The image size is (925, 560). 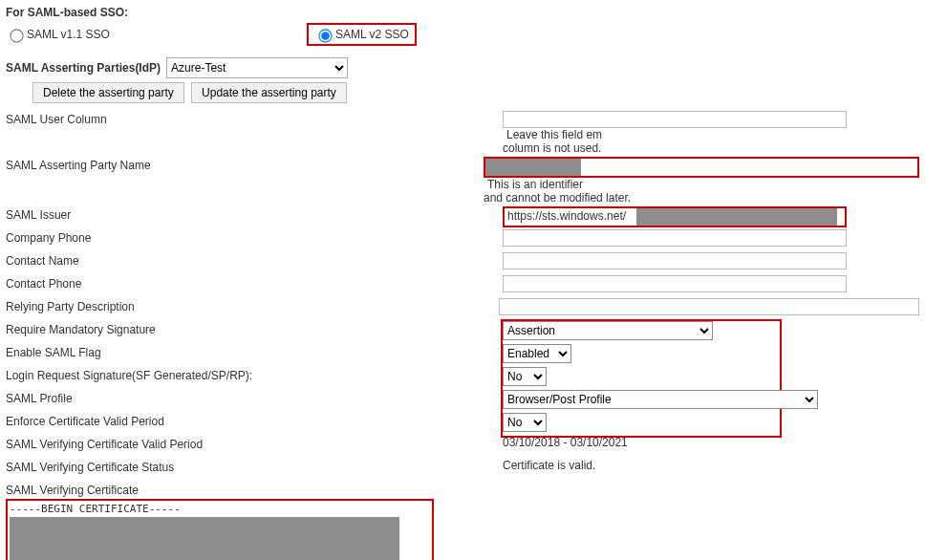 What do you see at coordinates (254, 283) in the screenshot?
I see `label-contact-phone: Contact Phone` at bounding box center [254, 283].